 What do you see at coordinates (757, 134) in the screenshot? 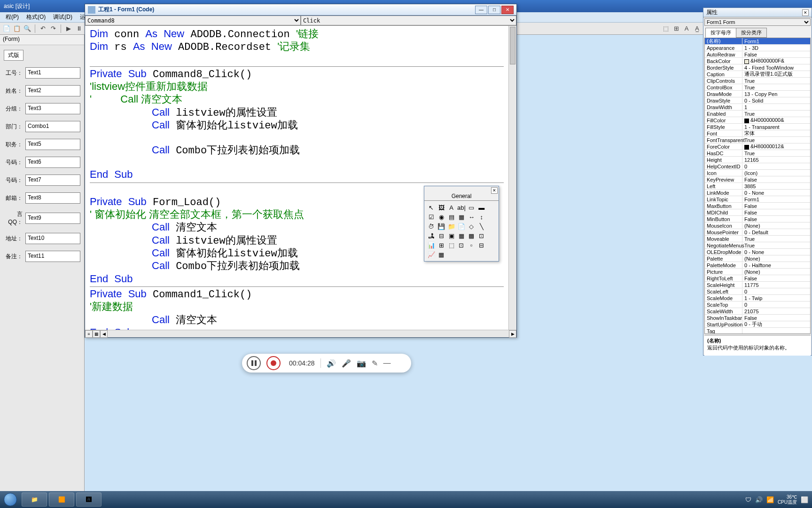
I see `property-row: Font宋体` at bounding box center [757, 134].